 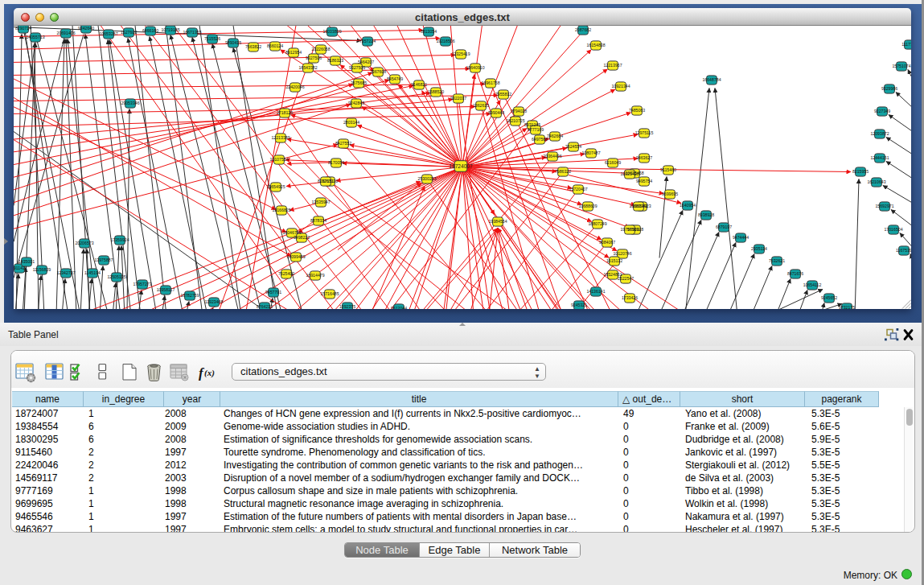 I want to click on svg-text: 14136141, so click(x=595, y=291).